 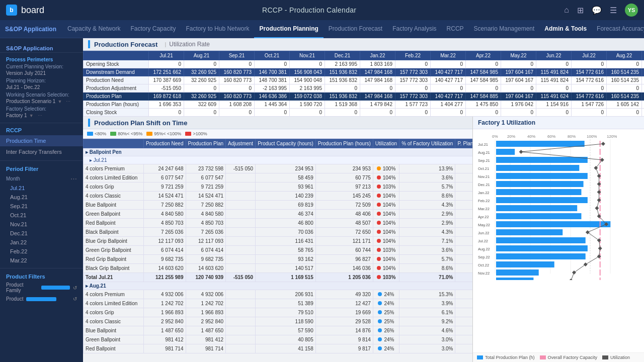 I want to click on forecast-row-label-1: Downstream Demand, so click(x=116, y=72).